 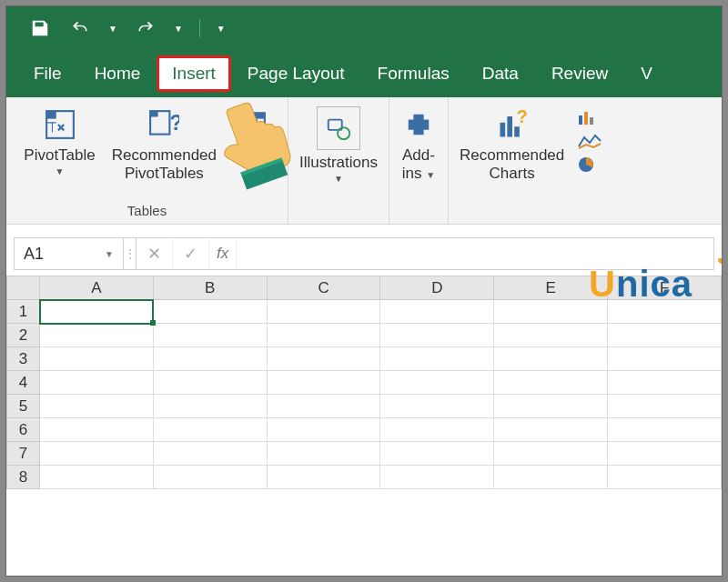 What do you see at coordinates (24, 454) in the screenshot?
I see `row-header: 7` at bounding box center [24, 454].